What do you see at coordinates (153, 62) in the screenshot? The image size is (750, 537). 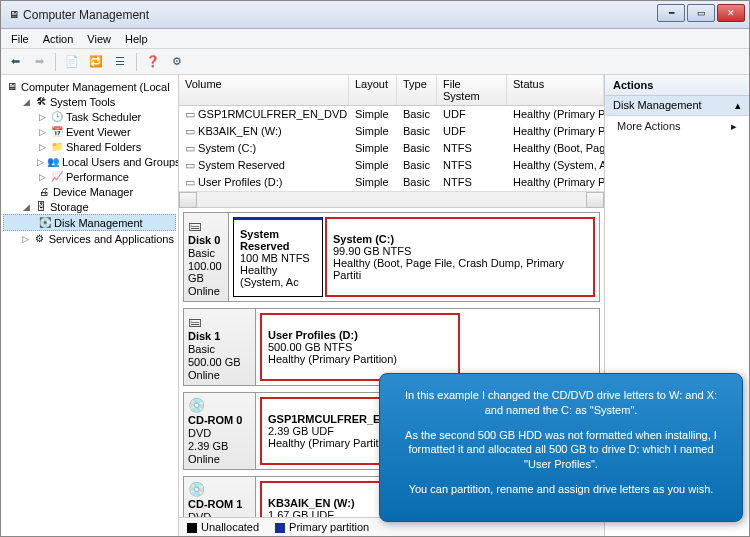 I see `help-icon: ❓` at bounding box center [153, 62].